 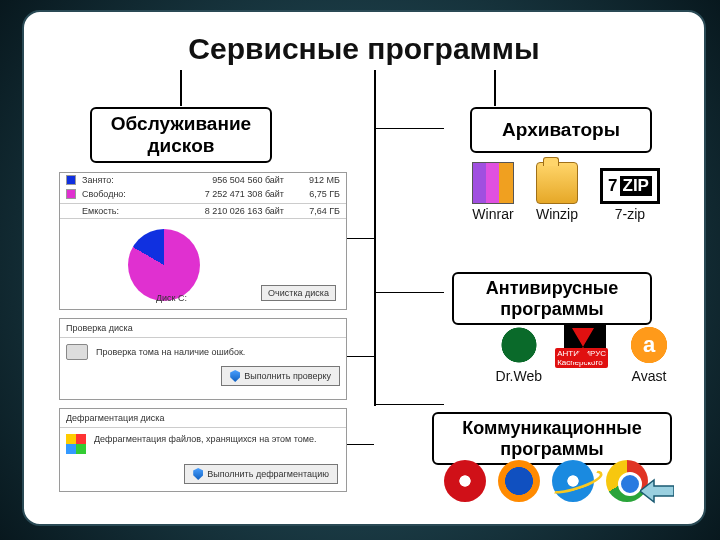 I want to click on winzip-icon, so click(x=557, y=183).